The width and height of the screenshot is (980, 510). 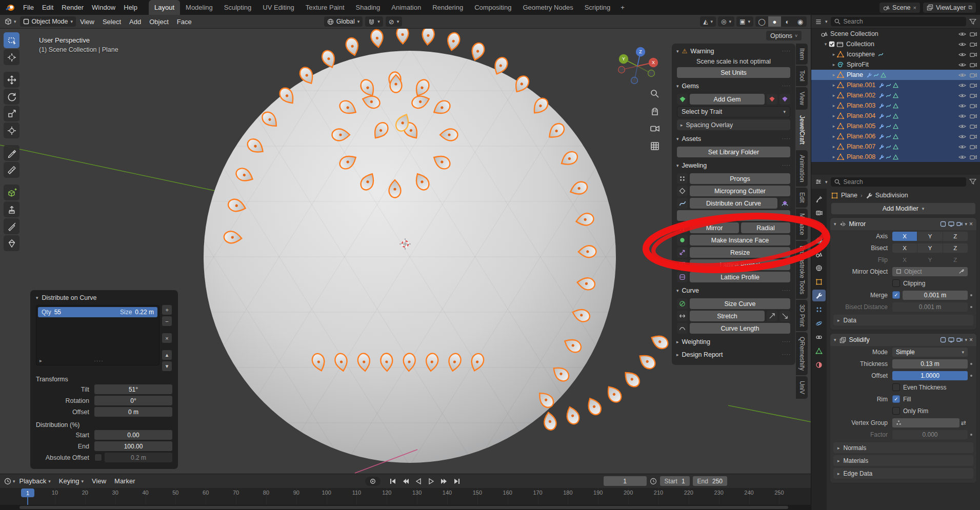 I want to click on viewport-menu-face: Face, so click(x=185, y=22).